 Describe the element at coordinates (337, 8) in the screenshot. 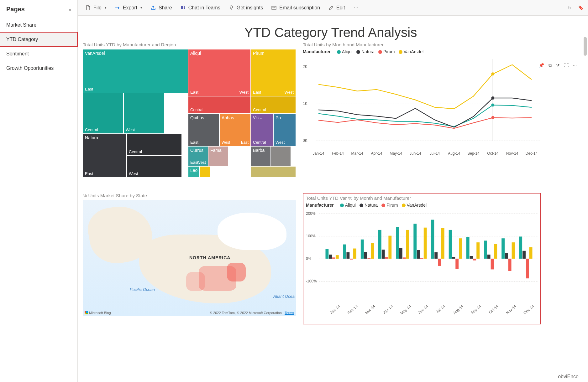

I see `edit-button: Edit` at that location.